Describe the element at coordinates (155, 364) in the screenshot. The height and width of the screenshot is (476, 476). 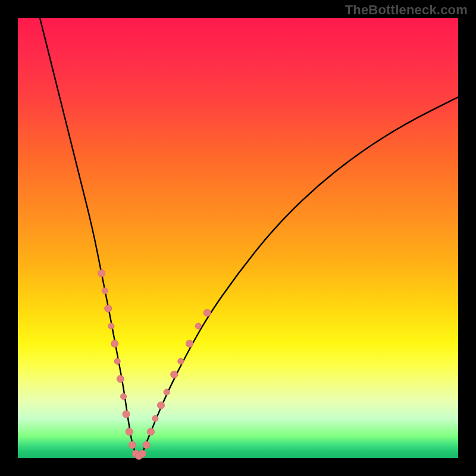
I see `curve-markers` at that location.